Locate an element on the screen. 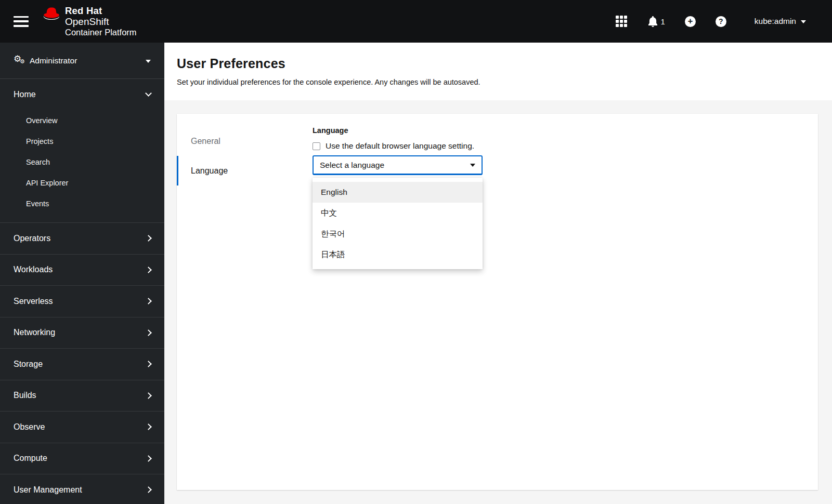 Image resolution: width=832 pixels, height=504 pixels. section-label: Operators is located at coordinates (32, 238).